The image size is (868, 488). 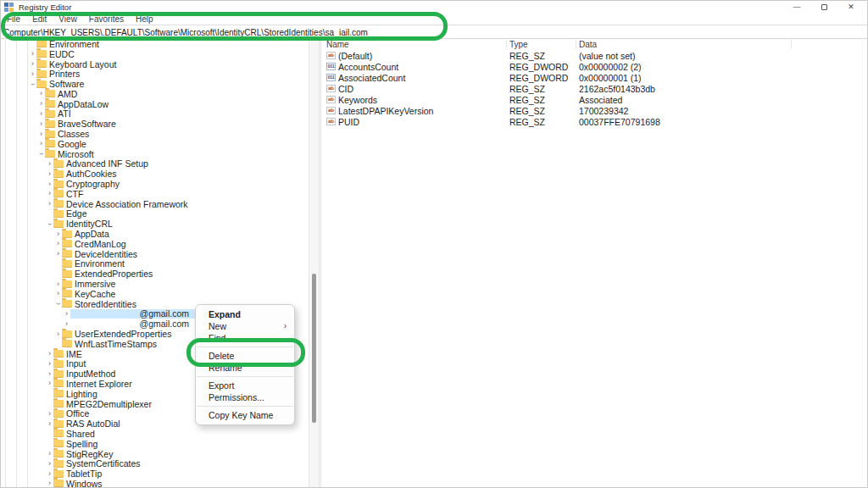 I want to click on menu-item-favorites: Favorites, so click(x=107, y=19).